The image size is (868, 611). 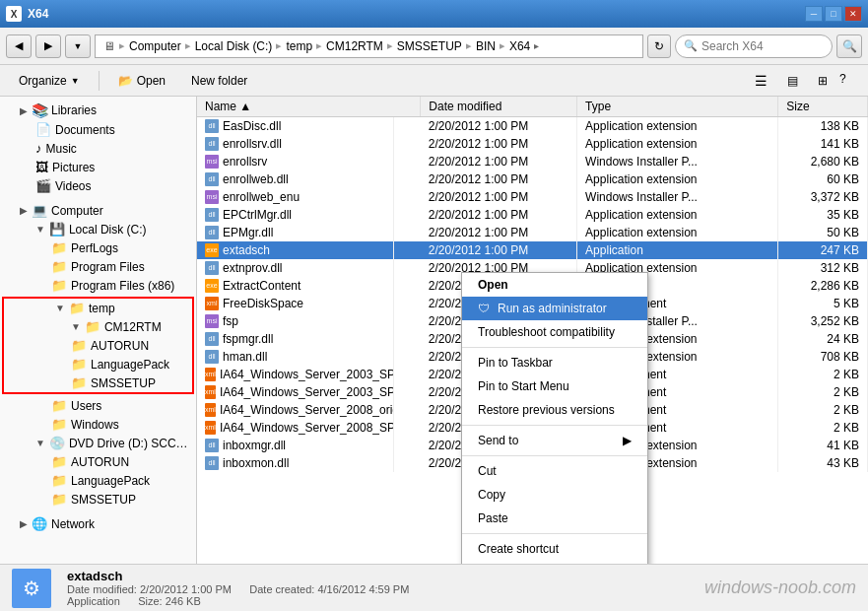 What do you see at coordinates (99, 248) in the screenshot?
I see `sidebar-item-perflogs: 📁 PerfLogs` at bounding box center [99, 248].